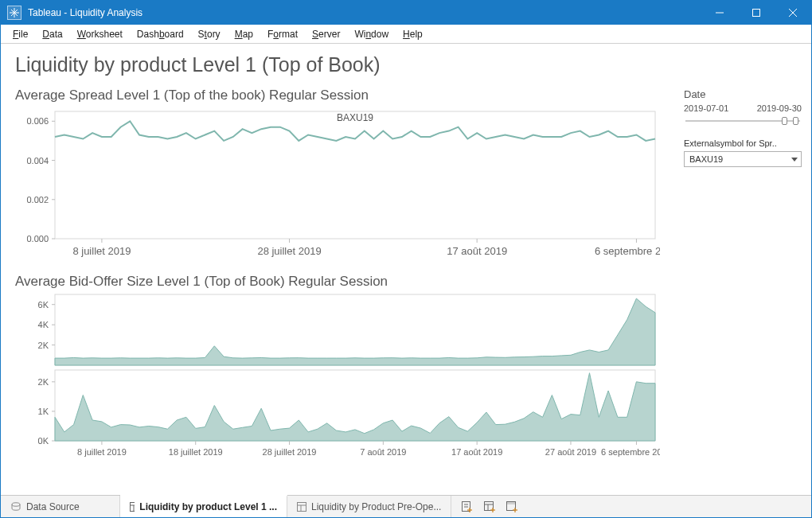 The image size is (812, 518). I want to click on new-dashboard-button, so click(489, 507).